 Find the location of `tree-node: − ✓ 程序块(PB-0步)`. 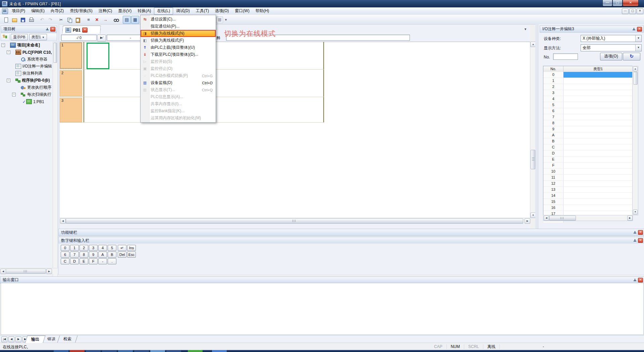

tree-node: − ✓ 程序块(PB-0步) is located at coordinates (26, 81).